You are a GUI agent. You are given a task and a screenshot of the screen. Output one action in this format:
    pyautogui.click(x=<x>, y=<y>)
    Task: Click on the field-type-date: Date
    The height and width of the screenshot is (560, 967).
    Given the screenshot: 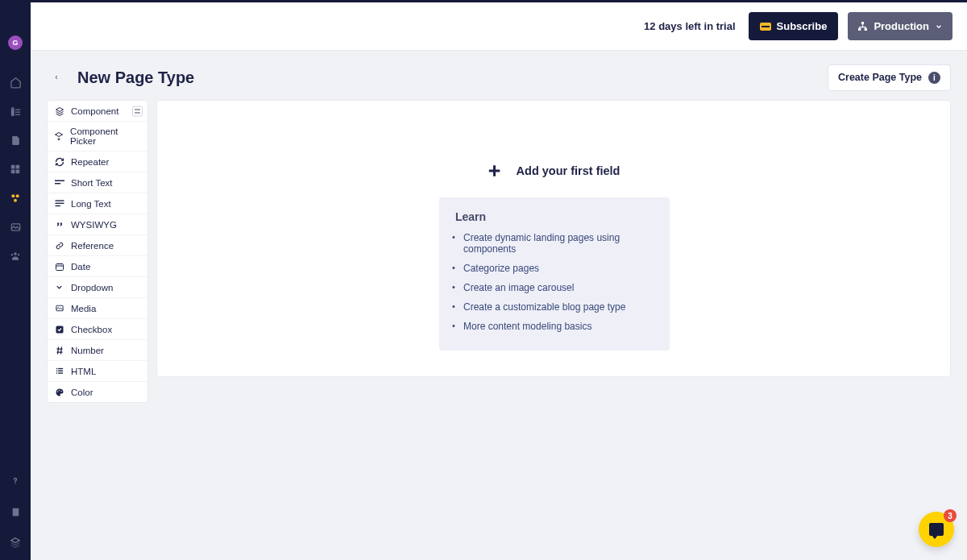 What is the action you would take?
    pyautogui.click(x=98, y=267)
    